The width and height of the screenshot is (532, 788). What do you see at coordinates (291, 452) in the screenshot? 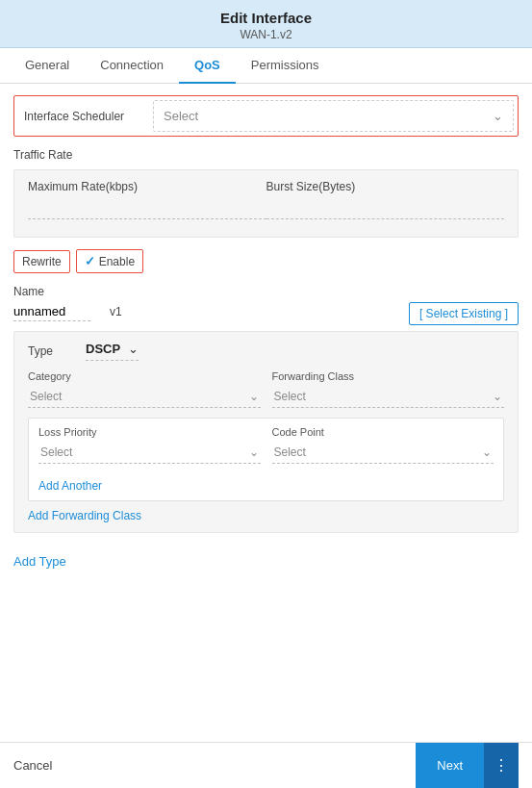
I see `code-point-value: Select` at bounding box center [291, 452].